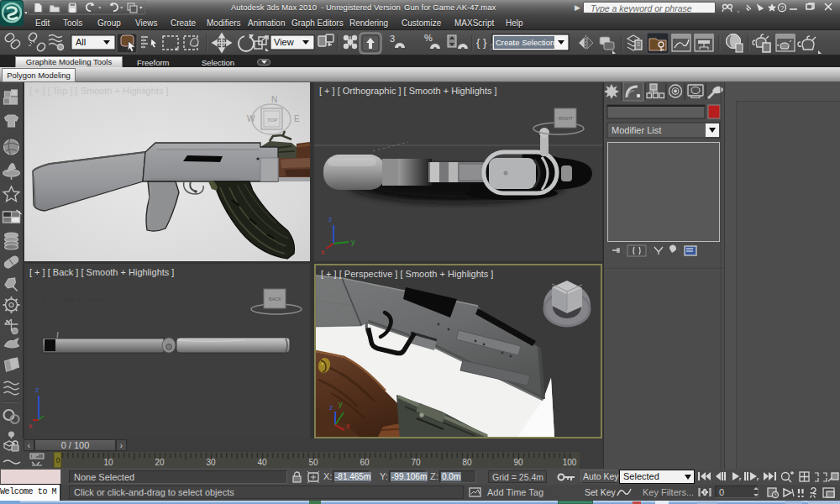 This screenshot has height=504, width=840. What do you see at coordinates (531, 42) in the screenshot?
I see `svg-text: Create Selection Se` at bounding box center [531, 42].